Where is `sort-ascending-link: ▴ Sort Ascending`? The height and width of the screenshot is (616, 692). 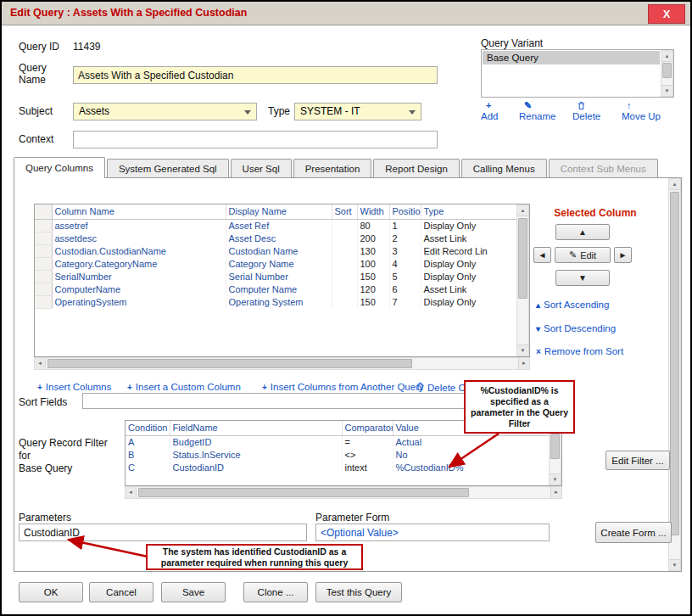
sort-ascending-link: ▴ Sort Ascending is located at coordinates (572, 305).